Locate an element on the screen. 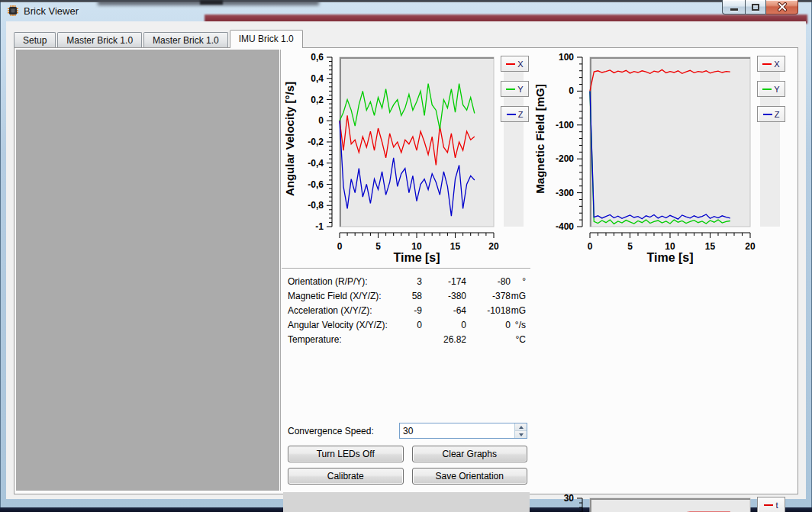  plot-area: 30252015105005101520Time [s] is located at coordinates (652, 501).